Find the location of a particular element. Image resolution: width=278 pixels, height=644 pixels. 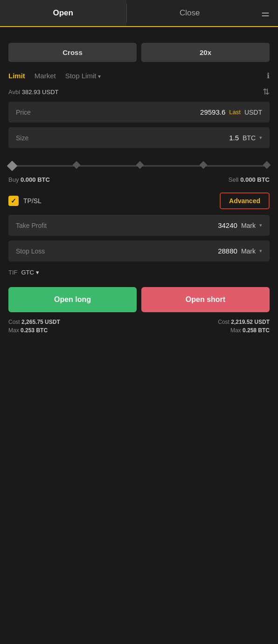

buy-label: Buy 0.000 BTC is located at coordinates (29, 180).